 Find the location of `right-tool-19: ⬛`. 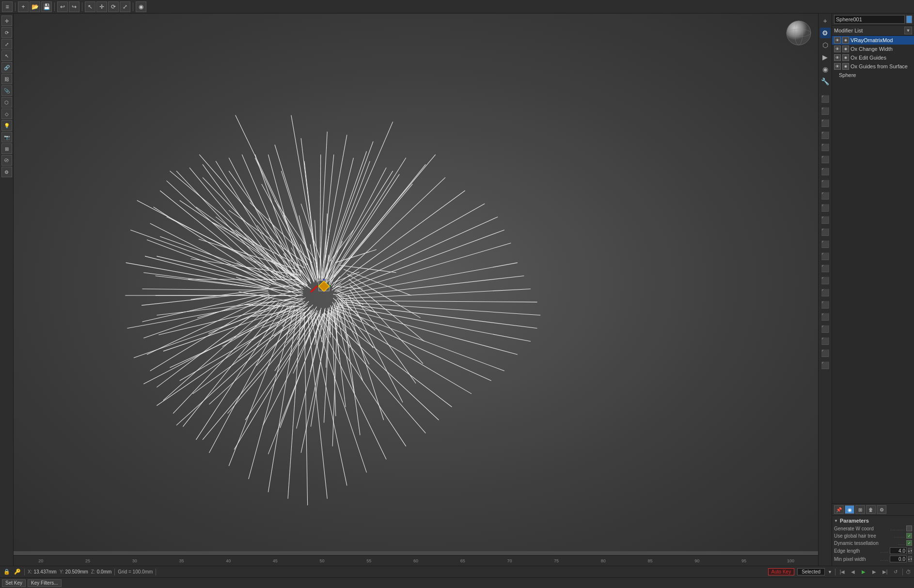

right-tool-19: ⬛ is located at coordinates (825, 317).